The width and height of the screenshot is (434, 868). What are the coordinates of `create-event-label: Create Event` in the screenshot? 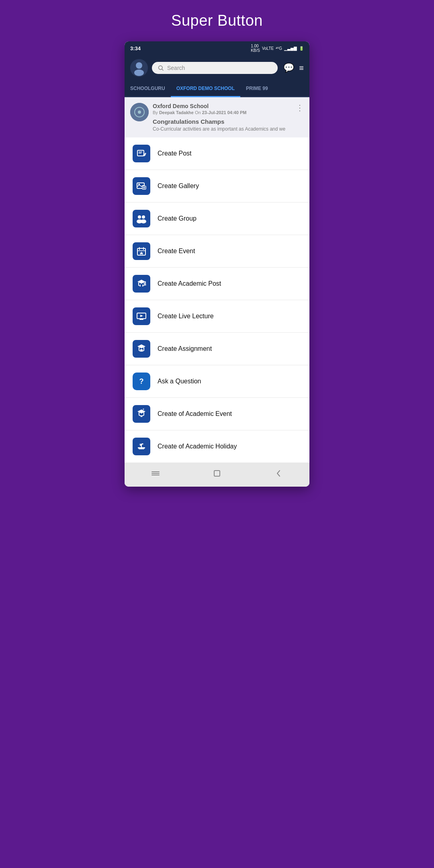 It's located at (176, 251).